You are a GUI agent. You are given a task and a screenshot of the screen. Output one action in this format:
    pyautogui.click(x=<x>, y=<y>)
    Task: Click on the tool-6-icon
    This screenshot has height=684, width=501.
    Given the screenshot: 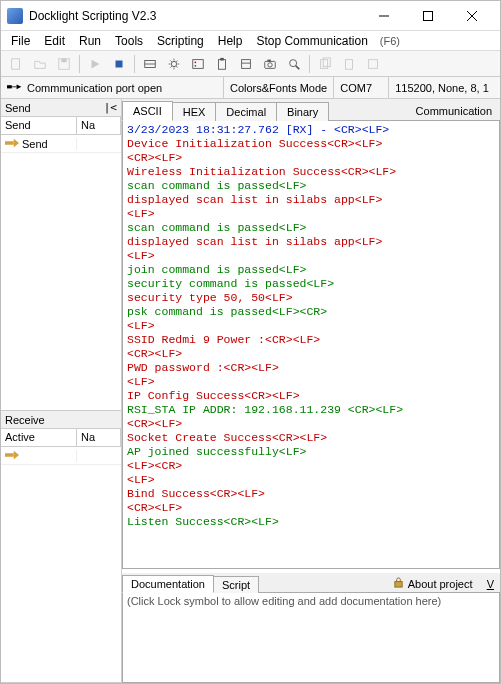 What is the action you would take?
    pyautogui.click(x=373, y=64)
    